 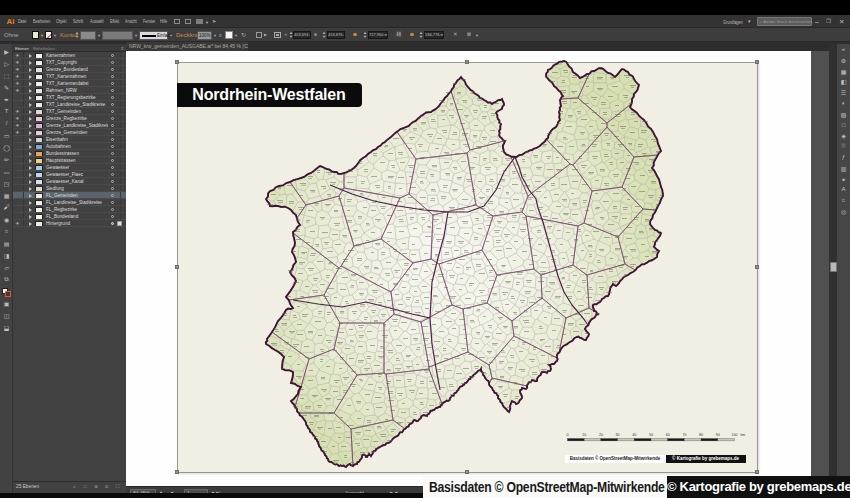 What do you see at coordinates (618, 435) in the screenshot?
I see `svg-text: 30` at bounding box center [618, 435].